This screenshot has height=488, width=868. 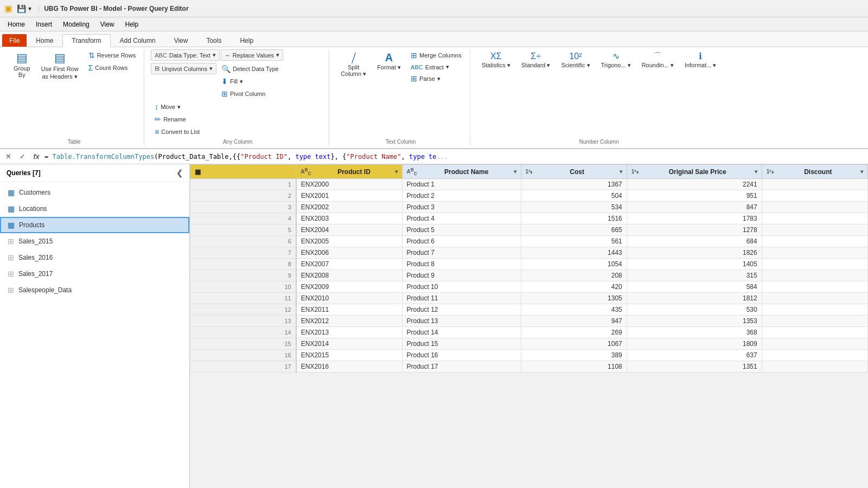 What do you see at coordinates (574, 356) in the screenshot?
I see `cell-cost: 389` at bounding box center [574, 356].